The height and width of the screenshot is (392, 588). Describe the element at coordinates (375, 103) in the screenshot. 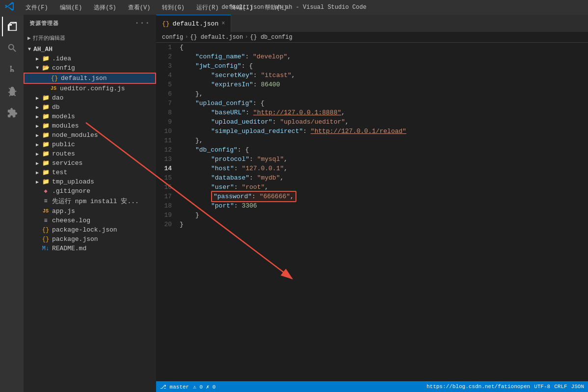

I see `code-line-7: 7 "upload_config": {` at that location.